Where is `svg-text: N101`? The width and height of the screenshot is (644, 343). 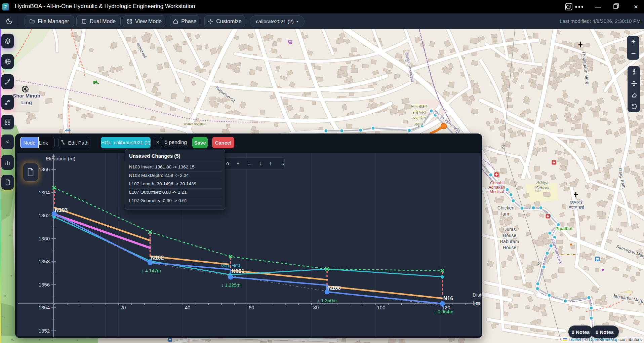 svg-text: N101 is located at coordinates (238, 271).